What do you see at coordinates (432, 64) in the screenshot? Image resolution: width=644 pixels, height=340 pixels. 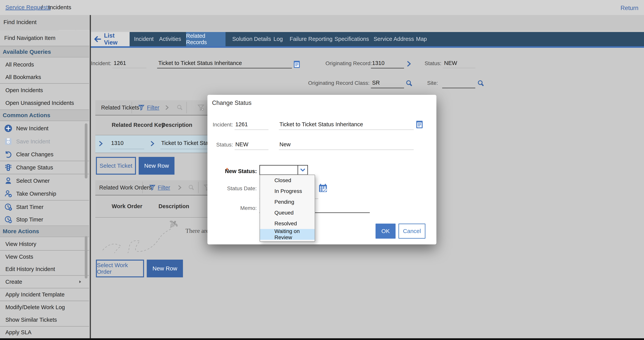 I see `status-label: Status:` at bounding box center [432, 64].